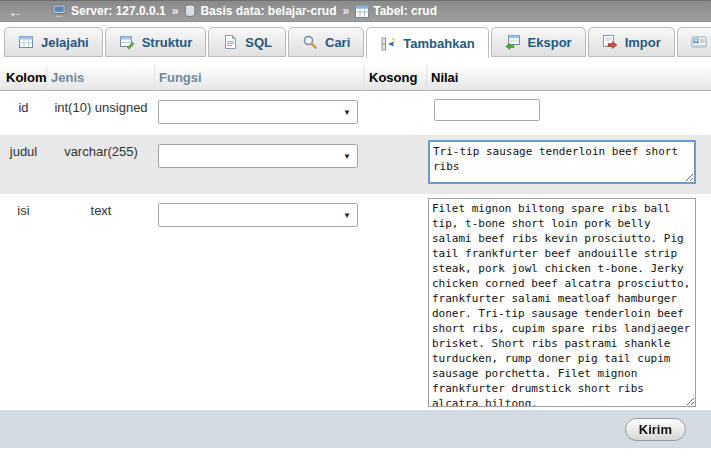  What do you see at coordinates (60, 11) in the screenshot?
I see `server-icon` at bounding box center [60, 11].